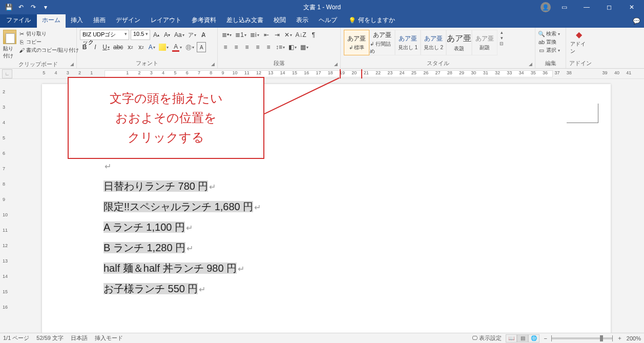 Image resolution: width=644 pixels, height=343 pixels. Describe the element at coordinates (523, 338) in the screenshot. I see `print-layout-button: ▤` at that location.